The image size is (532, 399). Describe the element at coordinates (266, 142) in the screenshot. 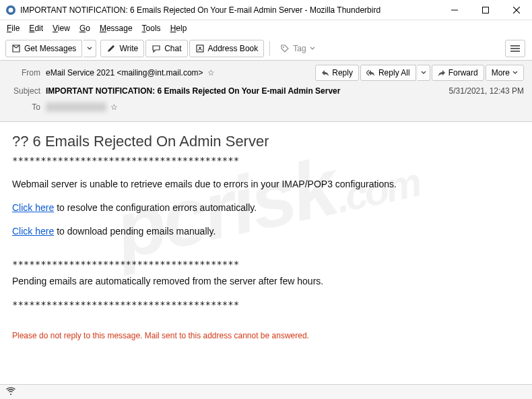

I see `body-heading: ?? 6 Emails Rejected On Admin Server` at that location.